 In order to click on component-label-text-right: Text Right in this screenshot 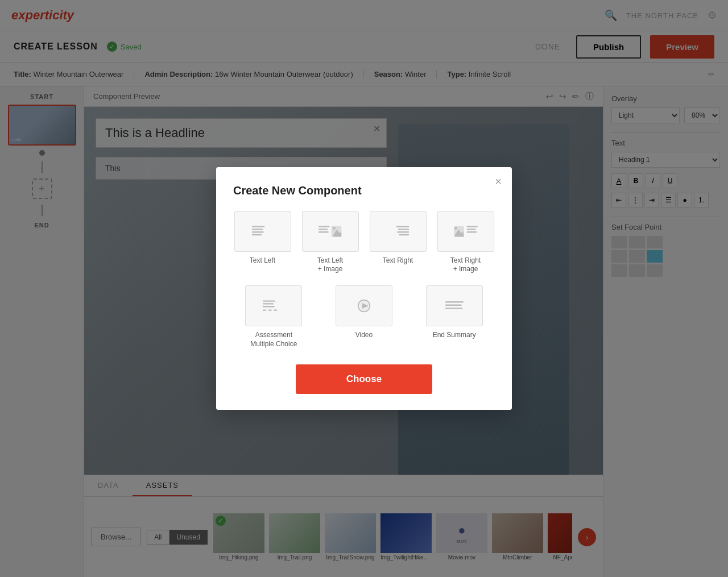, I will do `click(398, 261)`.